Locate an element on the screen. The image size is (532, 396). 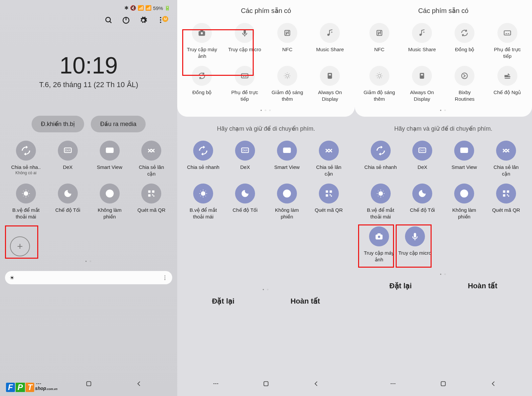
power-icon is located at coordinates (126, 21).